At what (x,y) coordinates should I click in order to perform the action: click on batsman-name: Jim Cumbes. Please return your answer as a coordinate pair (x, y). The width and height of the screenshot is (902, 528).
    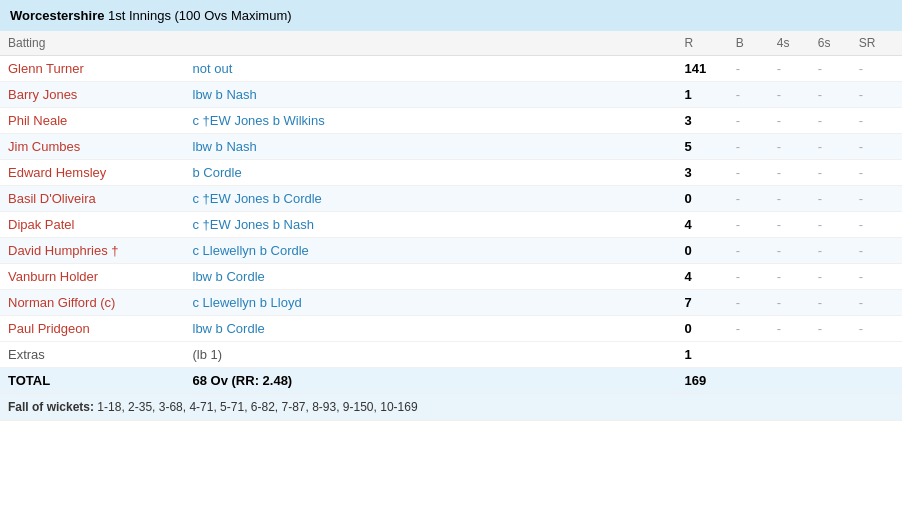
    Looking at the image, I should click on (92, 147).